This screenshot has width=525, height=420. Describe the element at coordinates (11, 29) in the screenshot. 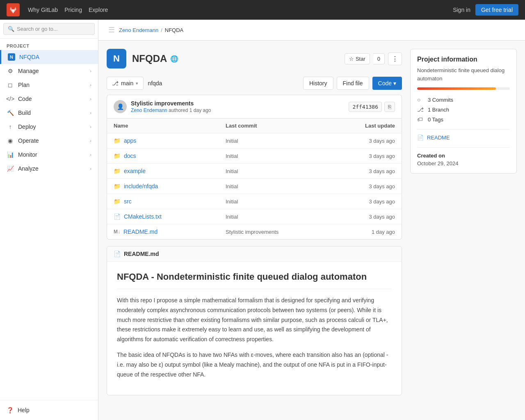

I see `search-icon: 🔍` at that location.